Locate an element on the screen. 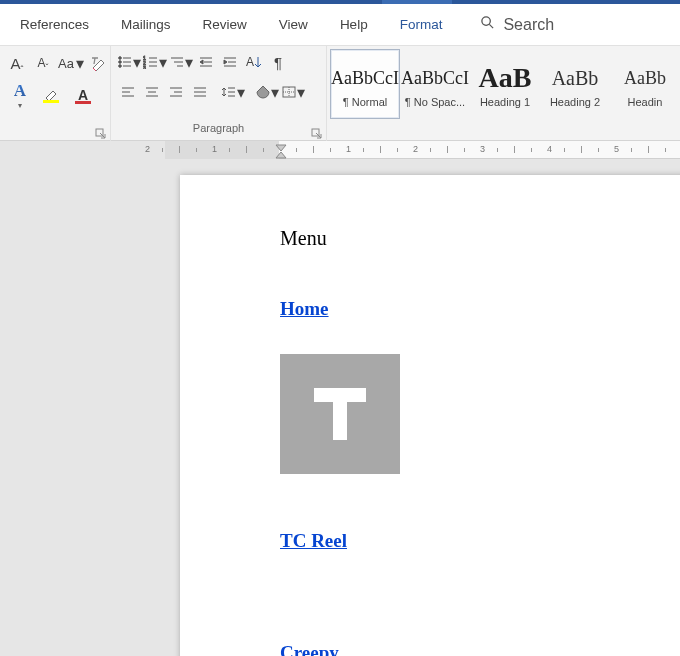 The height and width of the screenshot is (656, 680). ribbon: Aˆ Aˇ Aa▾ A ▾ A is located at coordinates (340, 94).